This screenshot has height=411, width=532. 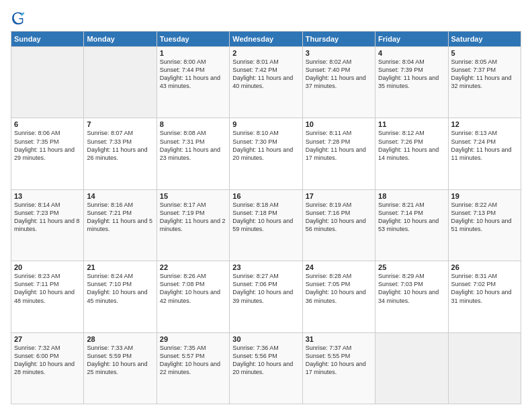 What do you see at coordinates (266, 83) in the screenshot?
I see `day-cell: 2Sunrise: 8:01 AMSunset: 7:42 PMDaylight…` at bounding box center [266, 83].